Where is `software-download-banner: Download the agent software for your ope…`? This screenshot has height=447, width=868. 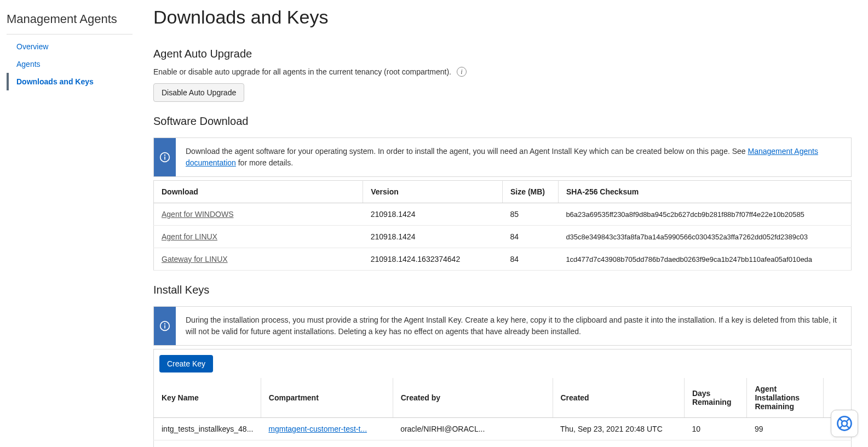
software-download-banner: Download the agent software for your ope… is located at coordinates (503, 157).